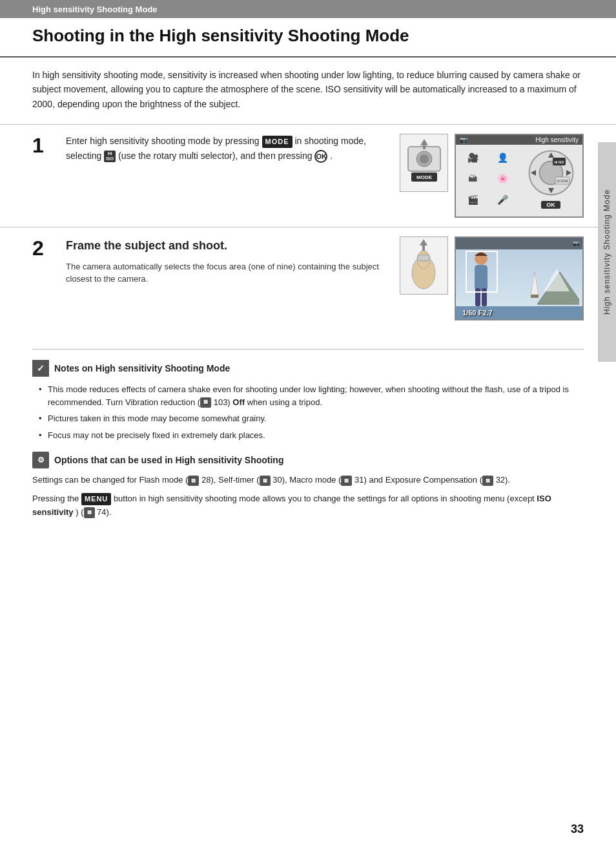 This screenshot has height=849, width=616. What do you see at coordinates (41, 460) in the screenshot?
I see `options-icon: ⚙` at bounding box center [41, 460].